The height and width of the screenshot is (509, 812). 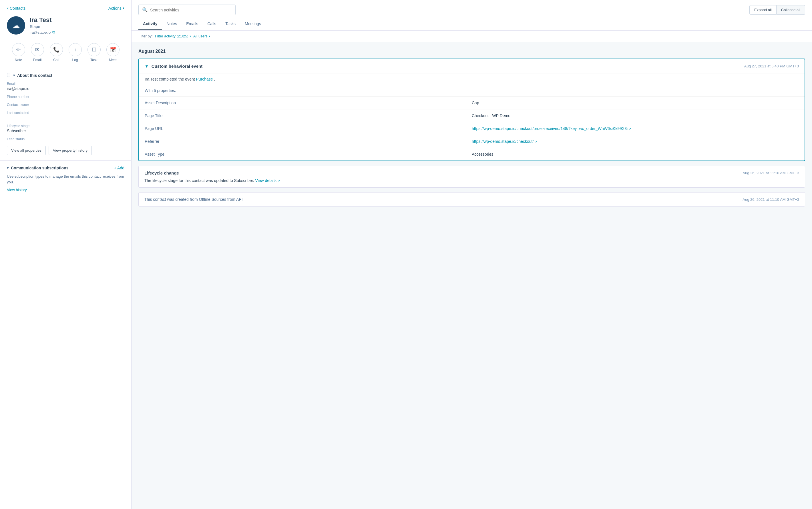 I want to click on meet-label: Meet, so click(x=113, y=60).